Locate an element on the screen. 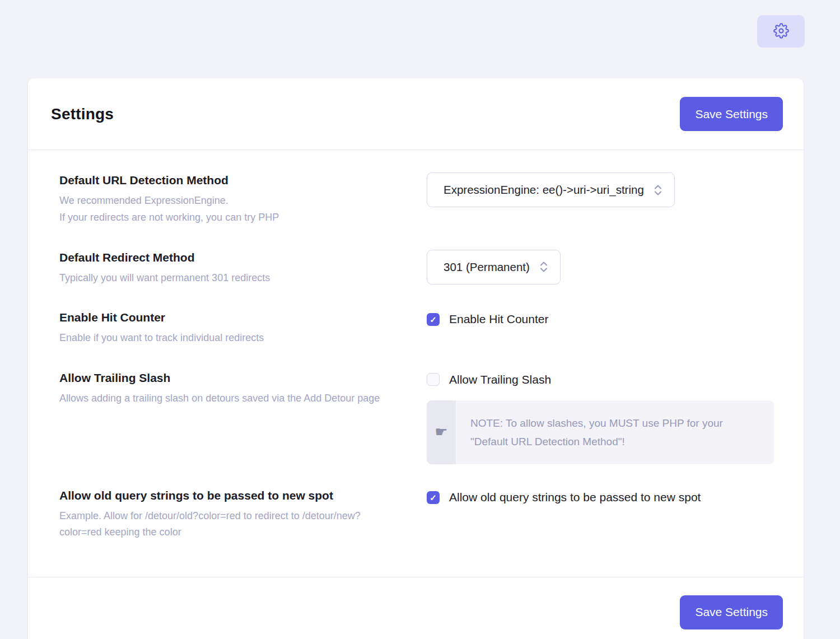  setting-label: Default Redirect Method is located at coordinates (235, 258).